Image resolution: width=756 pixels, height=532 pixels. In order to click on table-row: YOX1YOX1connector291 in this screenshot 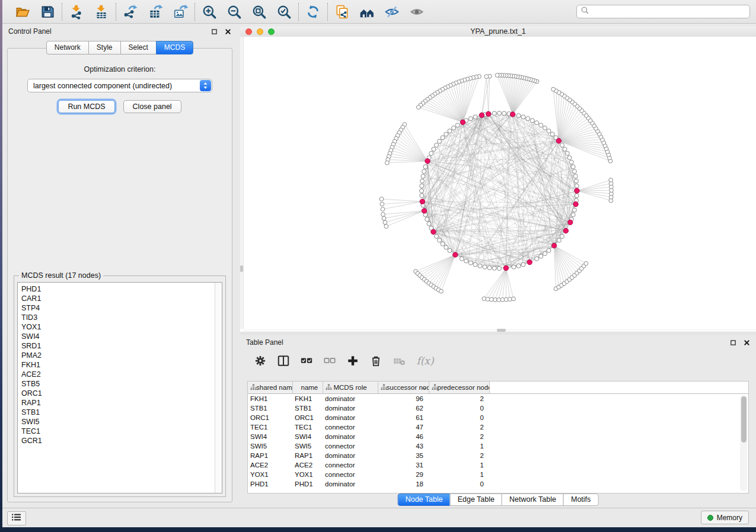, I will do `click(498, 475)`.